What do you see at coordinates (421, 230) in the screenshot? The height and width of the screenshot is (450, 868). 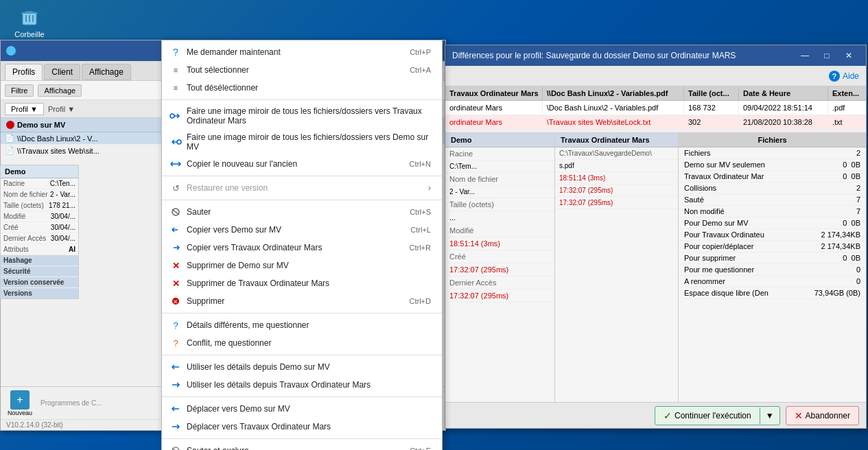 I see `ctx-copier-vers-mv-shortcut: Ctrl+L` at bounding box center [421, 230].